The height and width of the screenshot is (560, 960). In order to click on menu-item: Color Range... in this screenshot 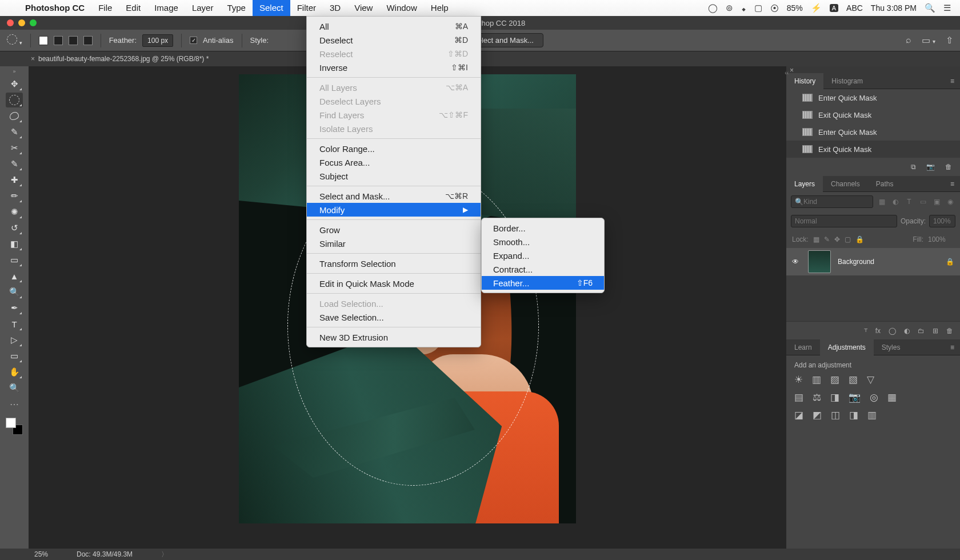, I will do `click(394, 149)`.